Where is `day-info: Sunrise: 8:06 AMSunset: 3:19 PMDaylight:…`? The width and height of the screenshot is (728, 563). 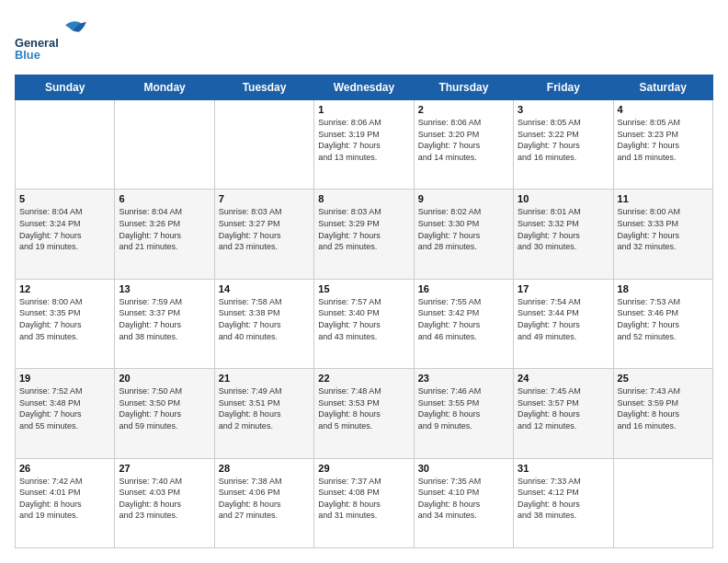 day-info: Sunrise: 8:06 AMSunset: 3:19 PMDaylight:… is located at coordinates (364, 140).